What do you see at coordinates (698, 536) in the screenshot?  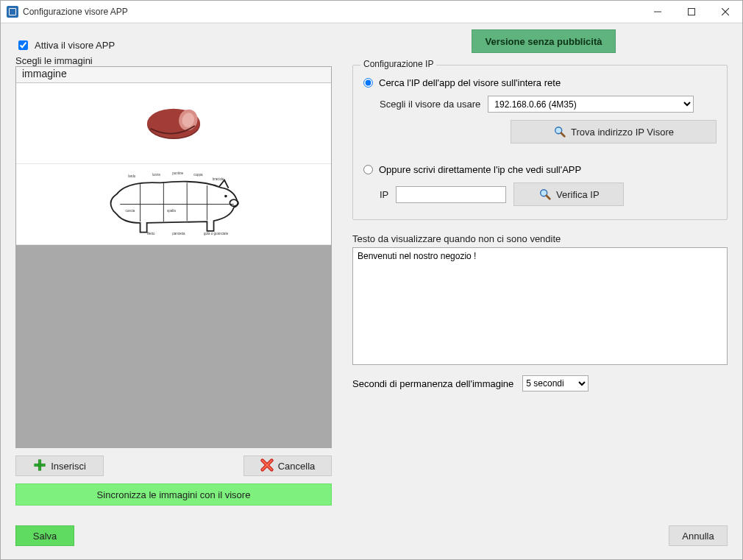 I see `cancel-button: Annulla` at bounding box center [698, 536].